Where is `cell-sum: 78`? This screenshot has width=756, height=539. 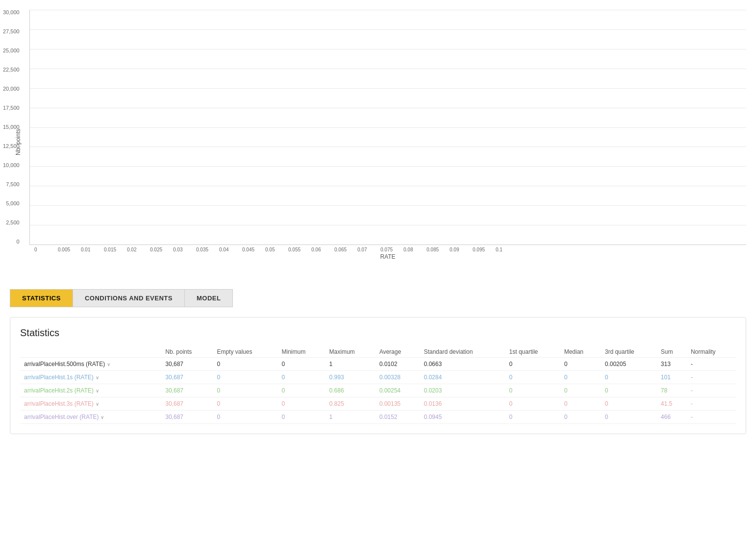
cell-sum: 78 is located at coordinates (672, 391).